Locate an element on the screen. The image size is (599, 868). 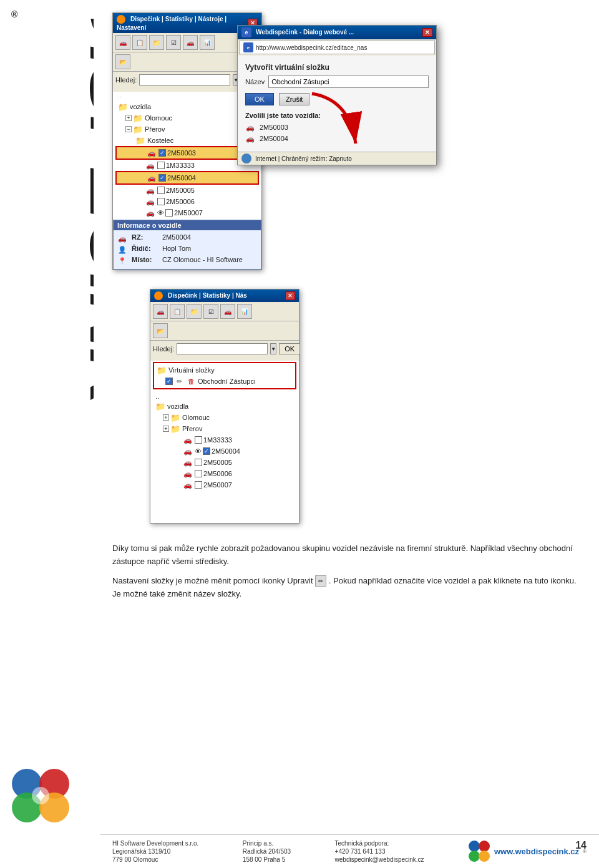
tree-item-obchodni: ✓ ✏ 🗑 Obchodní Zástupci is located at coordinates (225, 381).